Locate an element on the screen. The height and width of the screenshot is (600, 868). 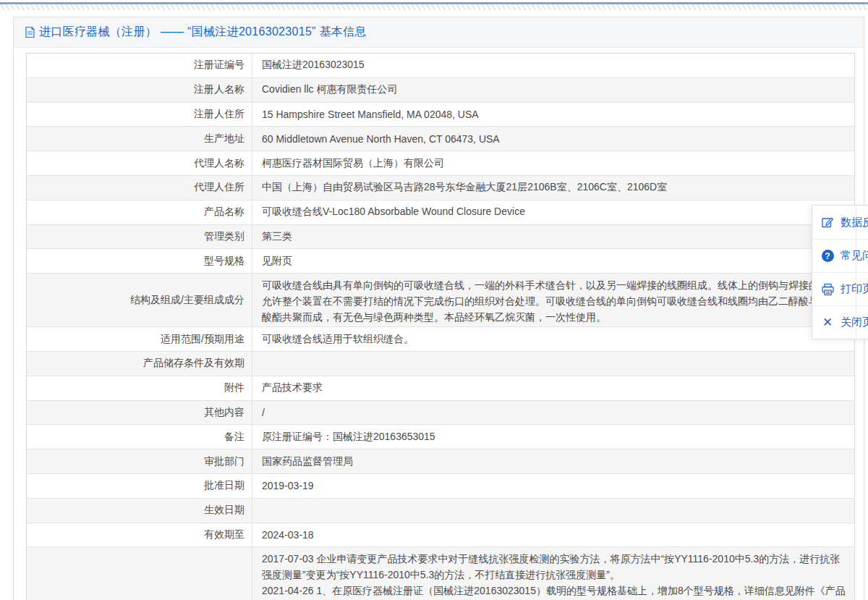
row-label: 有效期至 is located at coordinates (140, 536).